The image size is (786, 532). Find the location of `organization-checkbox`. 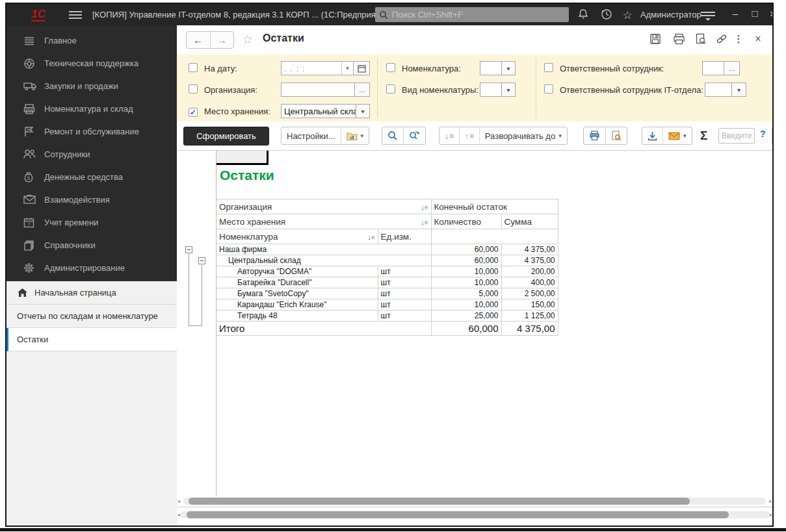

organization-checkbox is located at coordinates (193, 89).